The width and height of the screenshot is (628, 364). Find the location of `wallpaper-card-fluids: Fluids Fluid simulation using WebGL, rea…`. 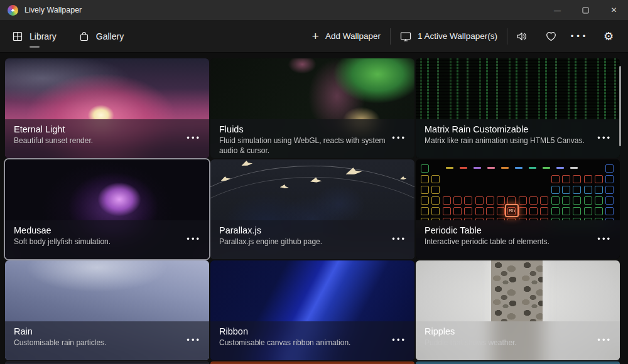

wallpaper-card-fluids: Fluids Fluid simulation using WebGL, rea… is located at coordinates (313, 108).